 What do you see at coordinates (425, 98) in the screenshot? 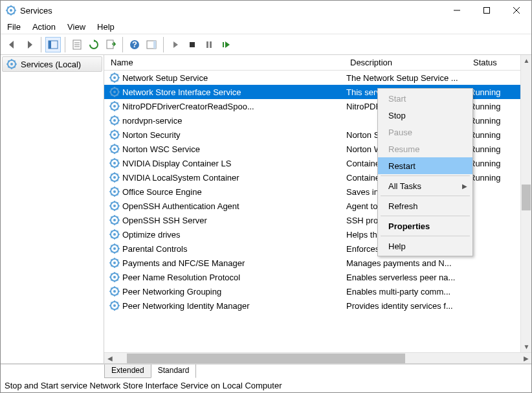
I see `ctx-start: Start` at bounding box center [425, 98].